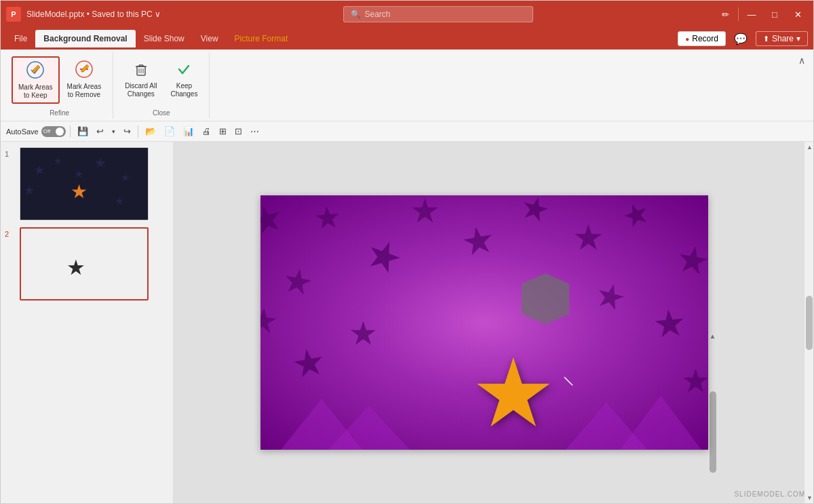  I want to click on discard-changes-button: Discard AllChanges, so click(141, 79).